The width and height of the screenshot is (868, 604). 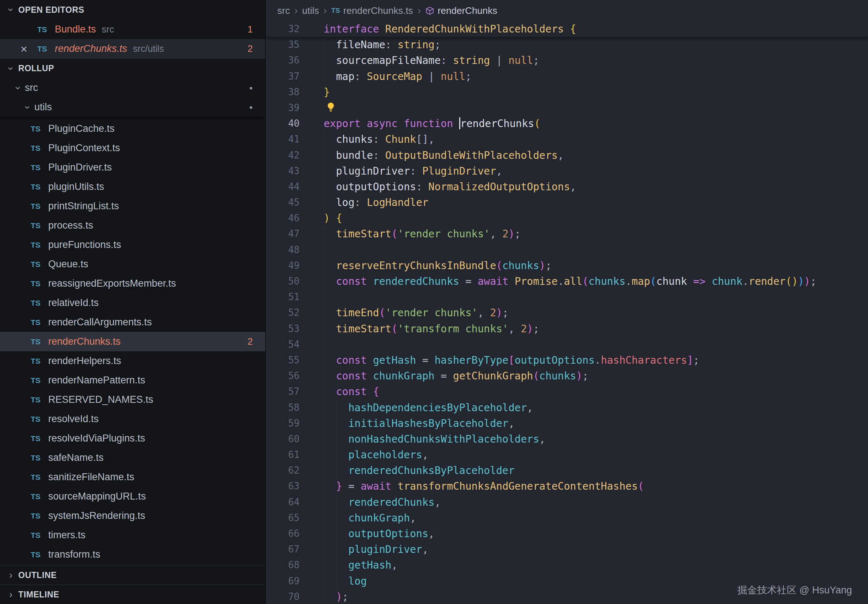 What do you see at coordinates (567, 60) in the screenshot?
I see `code-line: 36 sourcemapFileName: string | null;` at bounding box center [567, 60].